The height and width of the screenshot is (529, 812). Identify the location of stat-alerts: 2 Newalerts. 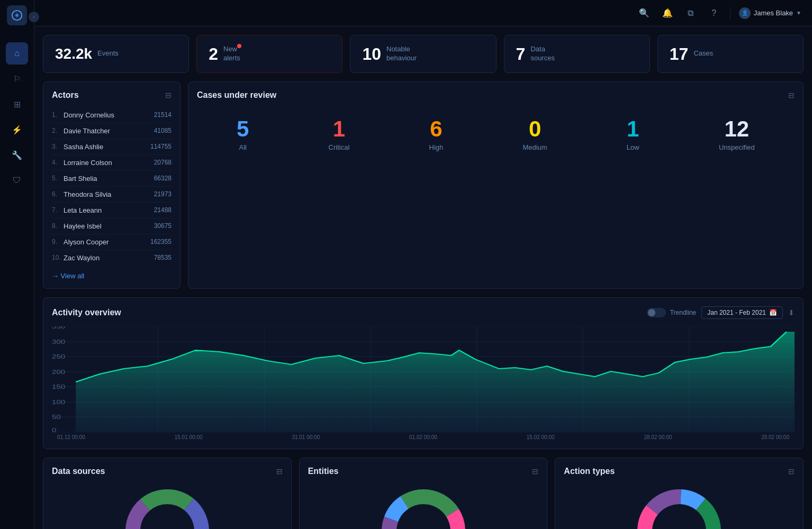
(269, 54).